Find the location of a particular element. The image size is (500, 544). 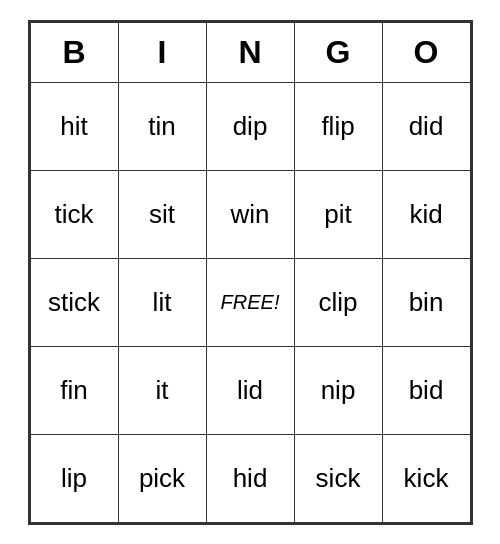

table-cell: hit is located at coordinates (74, 126).